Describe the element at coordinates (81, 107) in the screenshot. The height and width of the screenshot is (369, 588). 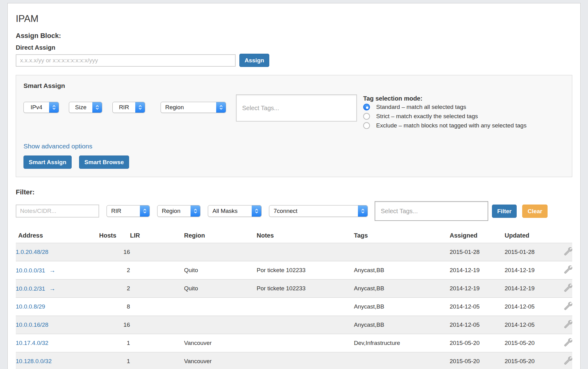
I see `size-select-value: Size` at that location.